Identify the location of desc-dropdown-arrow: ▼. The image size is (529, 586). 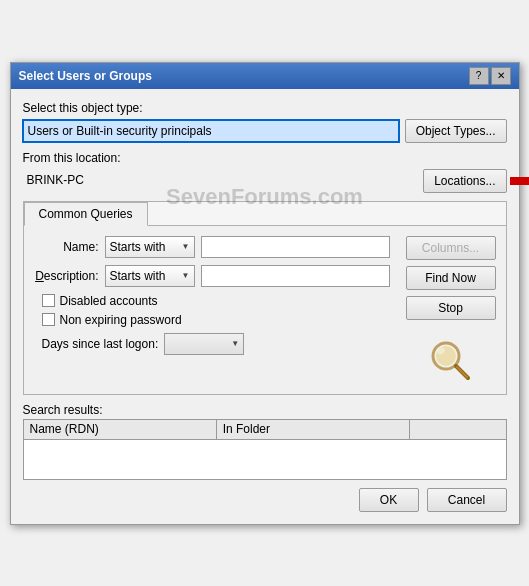
(186, 276).